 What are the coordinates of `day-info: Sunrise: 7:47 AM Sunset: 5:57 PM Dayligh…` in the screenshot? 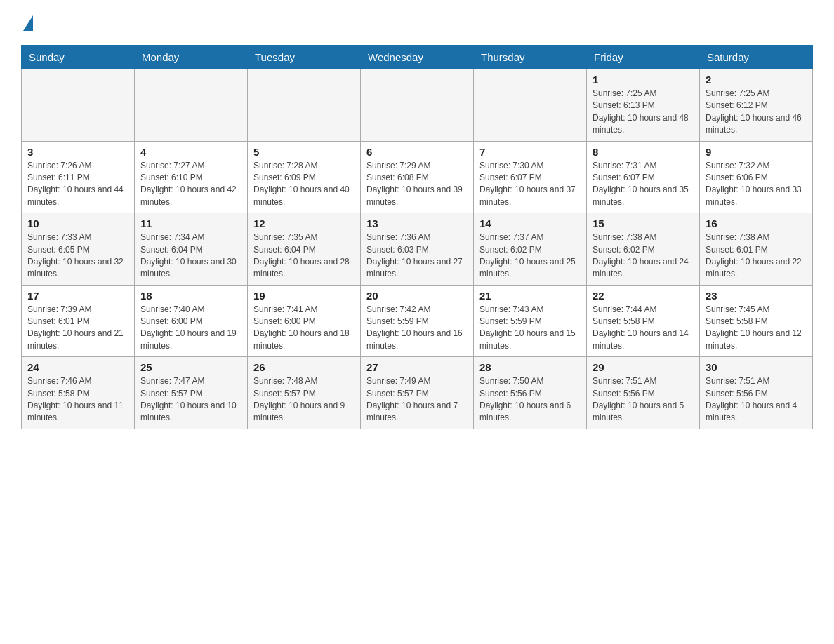 It's located at (191, 400).